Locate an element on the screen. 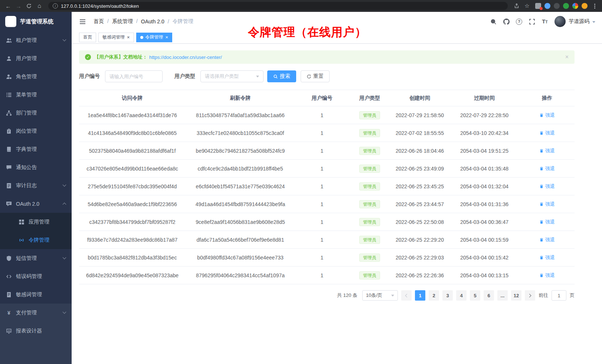 The image size is (602, 364). prev-page-button is located at coordinates (406, 295).